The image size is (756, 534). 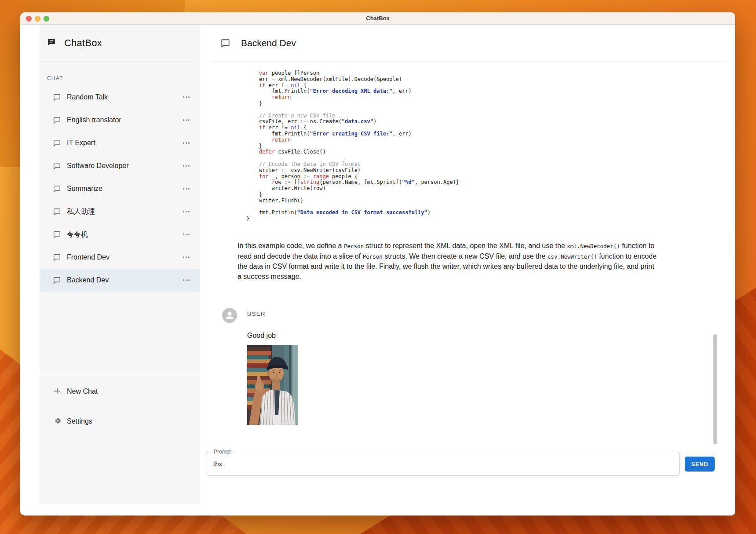 What do you see at coordinates (120, 257) in the screenshot?
I see `sidebar-item-frontend-dev: Frontend Dev` at bounding box center [120, 257].